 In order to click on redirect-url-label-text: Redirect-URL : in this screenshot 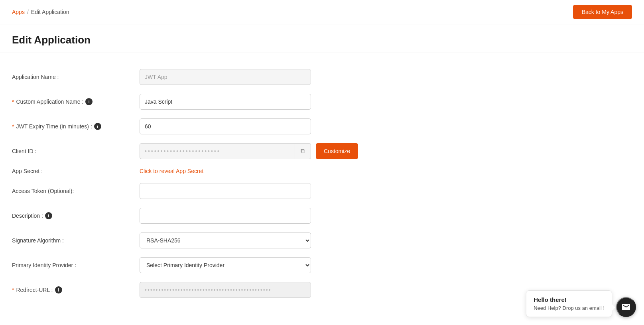, I will do `click(34, 290)`.